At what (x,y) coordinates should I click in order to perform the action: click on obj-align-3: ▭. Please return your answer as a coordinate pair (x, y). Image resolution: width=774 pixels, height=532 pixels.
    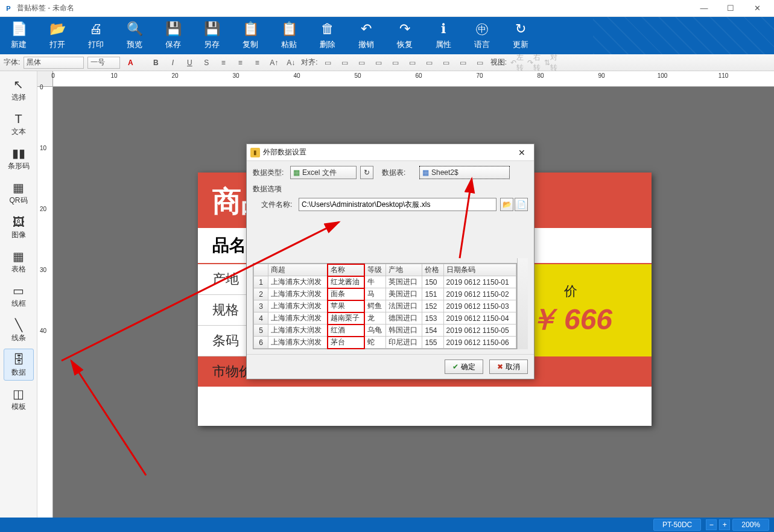
    Looking at the image, I should click on (362, 63).